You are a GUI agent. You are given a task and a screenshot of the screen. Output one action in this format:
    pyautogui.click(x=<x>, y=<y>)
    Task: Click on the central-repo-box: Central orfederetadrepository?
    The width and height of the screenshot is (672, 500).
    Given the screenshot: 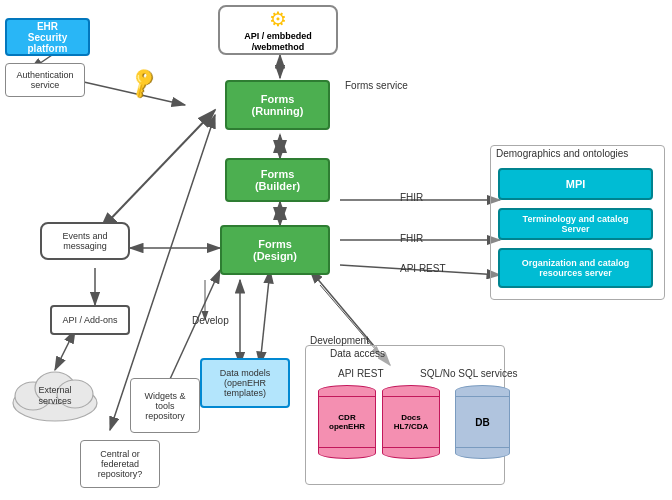 What is the action you would take?
    pyautogui.click(x=120, y=464)
    